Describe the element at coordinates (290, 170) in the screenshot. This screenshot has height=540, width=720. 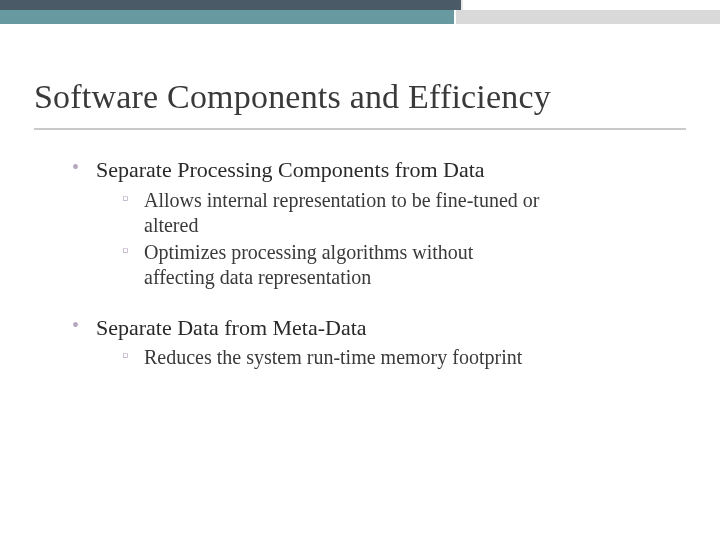
I see `bullet-text: Separate Processing Components from Data` at that location.